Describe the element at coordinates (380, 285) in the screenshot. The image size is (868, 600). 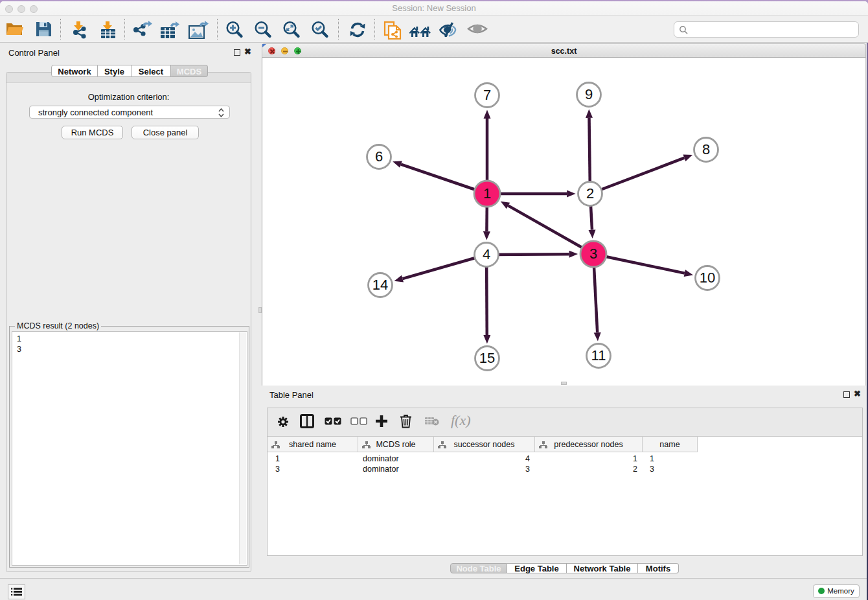
I see `svg-text: 14` at that location.